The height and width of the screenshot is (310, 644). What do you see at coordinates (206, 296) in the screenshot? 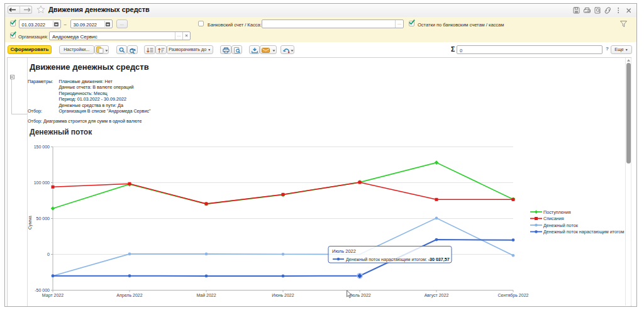
I see `svg-text: Май 2022` at bounding box center [206, 296].